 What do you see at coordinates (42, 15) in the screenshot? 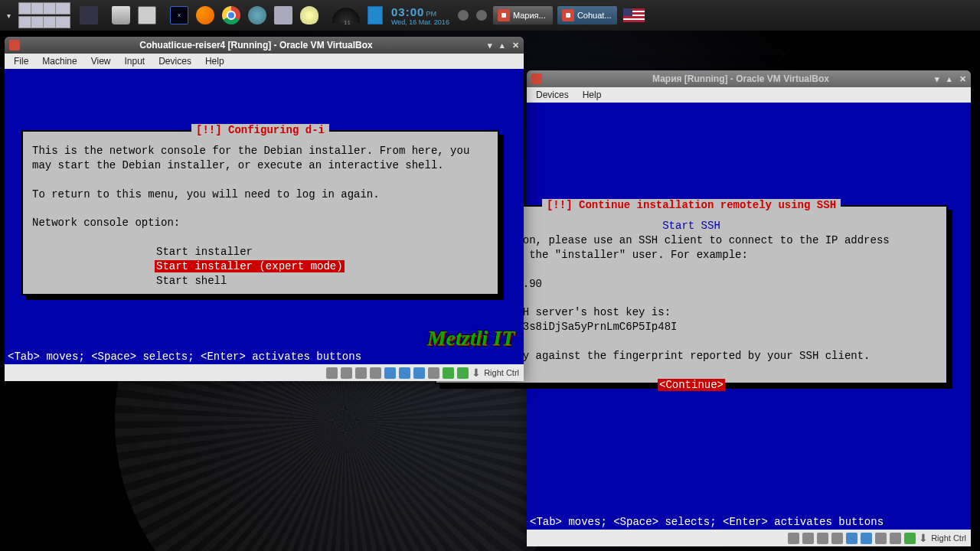
I see `pager-icon` at bounding box center [42, 15].